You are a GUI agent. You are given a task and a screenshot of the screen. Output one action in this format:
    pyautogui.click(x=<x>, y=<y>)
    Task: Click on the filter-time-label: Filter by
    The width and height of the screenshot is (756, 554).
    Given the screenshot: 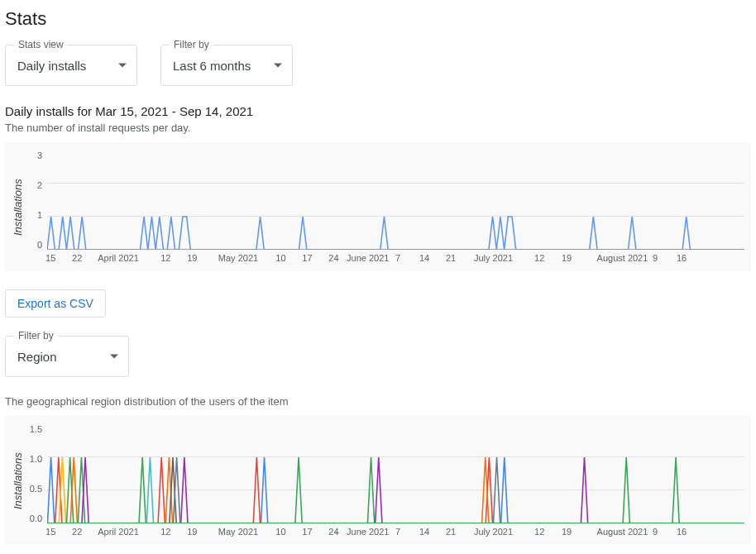 What is the action you would take?
    pyautogui.click(x=192, y=45)
    